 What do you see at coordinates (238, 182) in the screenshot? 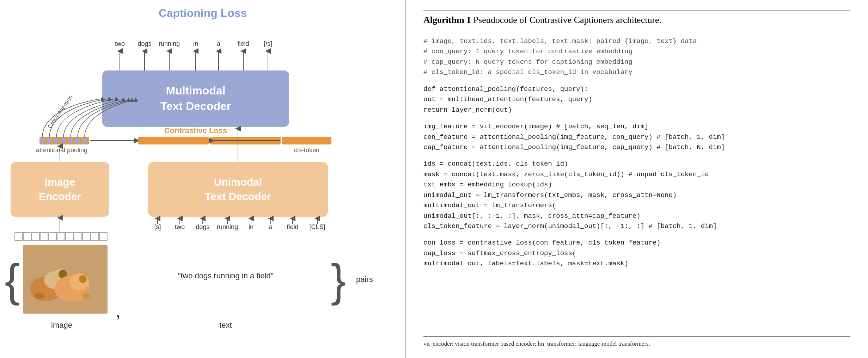
I see `unimodal-decoder-label-1: Unimodal` at bounding box center [238, 182].